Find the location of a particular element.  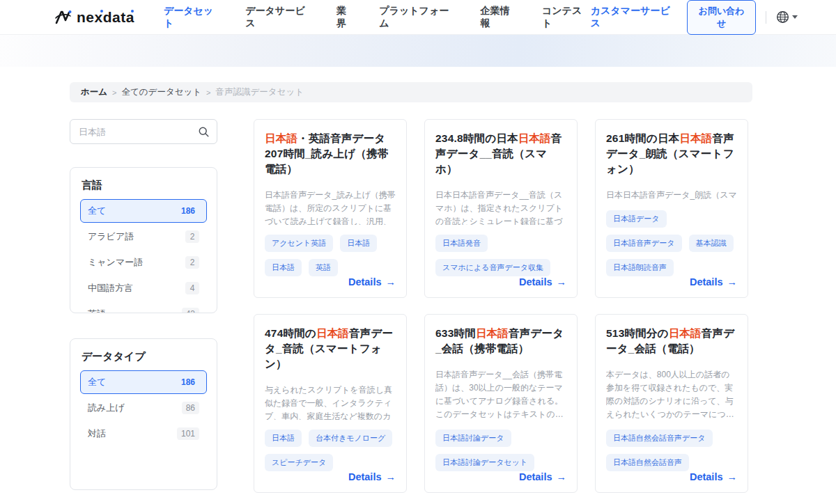

nav-item-data-services: データサービス is located at coordinates (279, 17).